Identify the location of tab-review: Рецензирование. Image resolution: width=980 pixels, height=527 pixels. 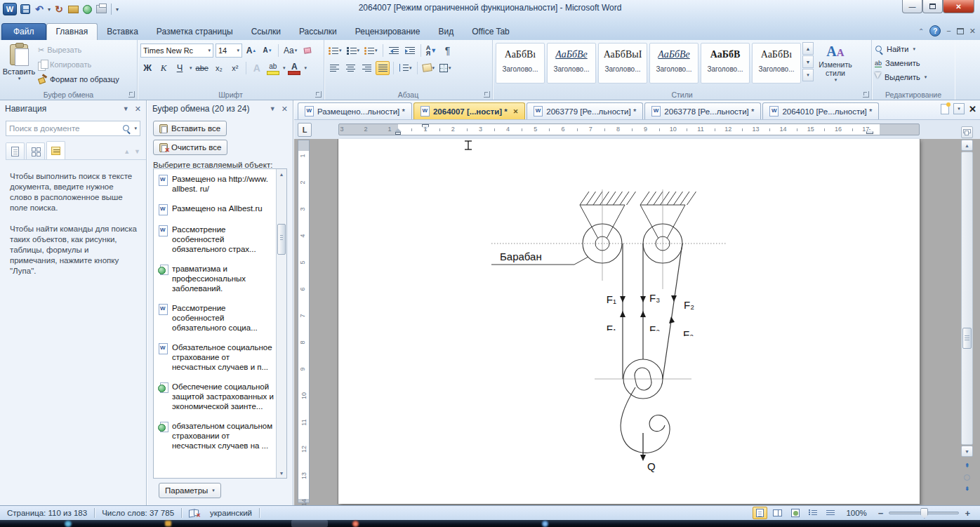
(388, 32).